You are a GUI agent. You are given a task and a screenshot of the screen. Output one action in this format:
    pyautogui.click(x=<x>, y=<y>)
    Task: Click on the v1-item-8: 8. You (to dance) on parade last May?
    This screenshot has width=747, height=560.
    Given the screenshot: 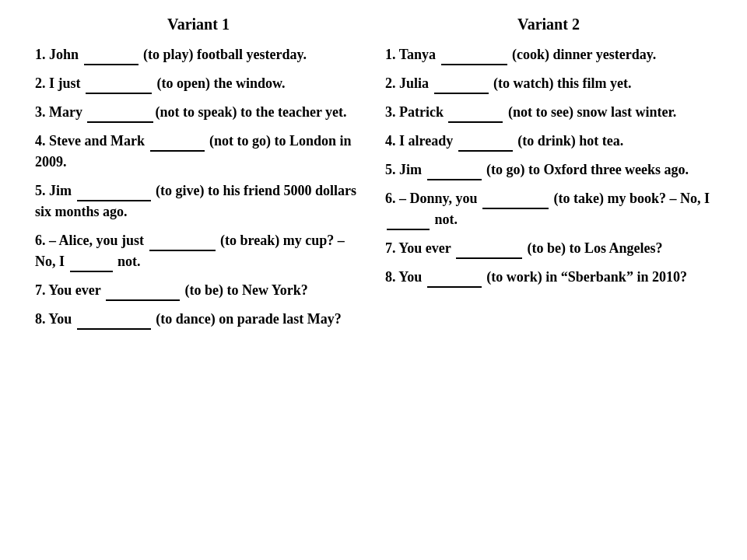 What is the action you would take?
    pyautogui.click(x=198, y=319)
    